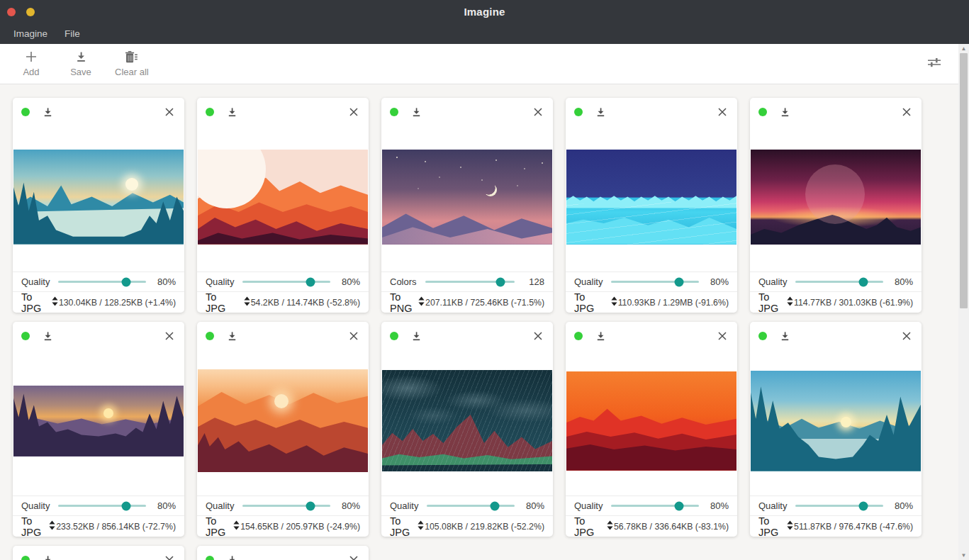 Image resolution: width=969 pixels, height=560 pixels. What do you see at coordinates (934, 64) in the screenshot?
I see `settings-button` at bounding box center [934, 64].